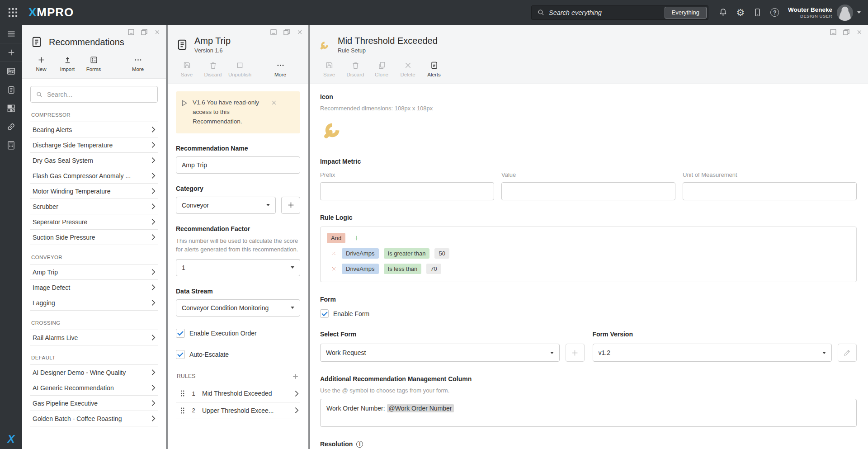  I want to click on list-item: Motor Winding Temperature, so click(94, 191).